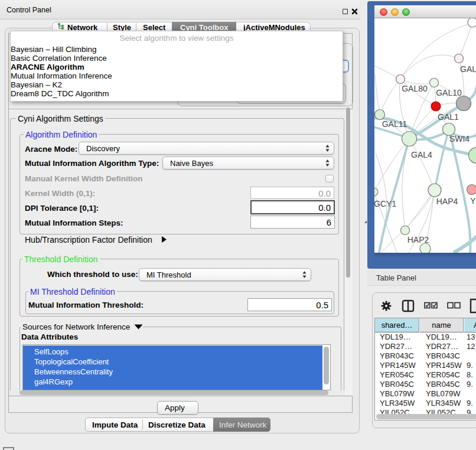 The width and height of the screenshot is (476, 450). What do you see at coordinates (448, 201) in the screenshot?
I see `svg-text: HAP4` at bounding box center [448, 201].